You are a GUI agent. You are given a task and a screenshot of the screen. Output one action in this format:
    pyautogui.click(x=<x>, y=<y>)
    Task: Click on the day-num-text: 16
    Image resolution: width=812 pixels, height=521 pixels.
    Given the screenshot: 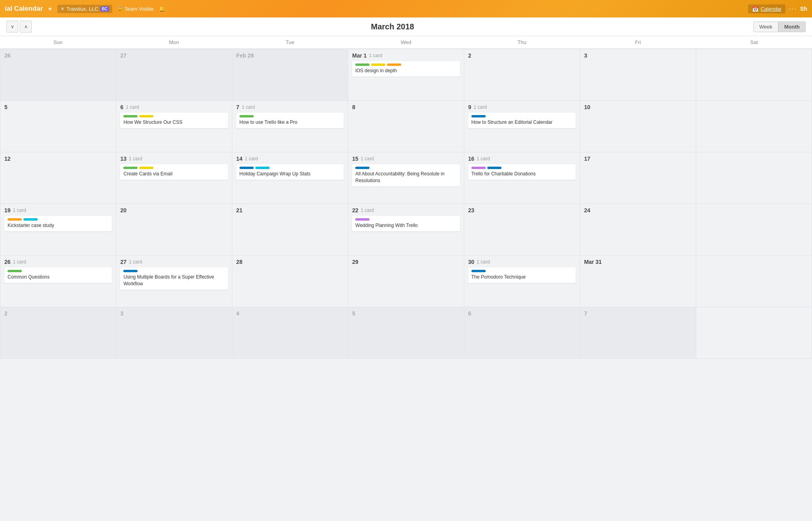 What is the action you would take?
    pyautogui.click(x=471, y=159)
    